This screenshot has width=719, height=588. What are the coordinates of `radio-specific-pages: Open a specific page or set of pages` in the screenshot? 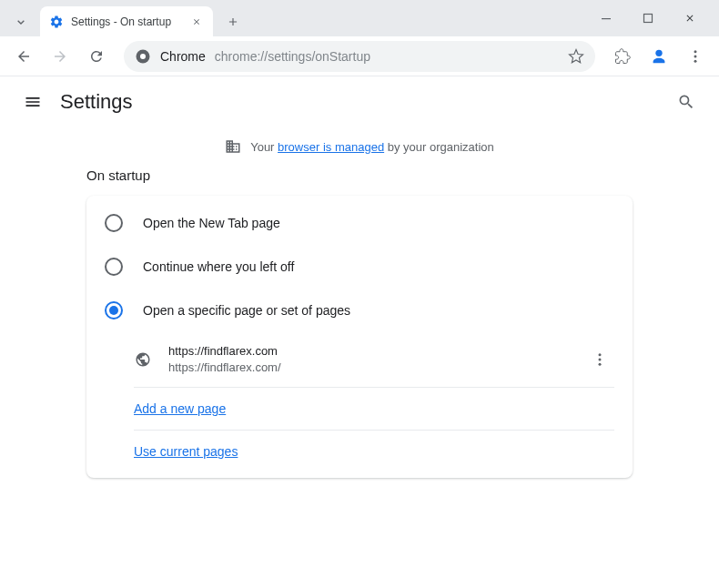 It's located at (360, 310).